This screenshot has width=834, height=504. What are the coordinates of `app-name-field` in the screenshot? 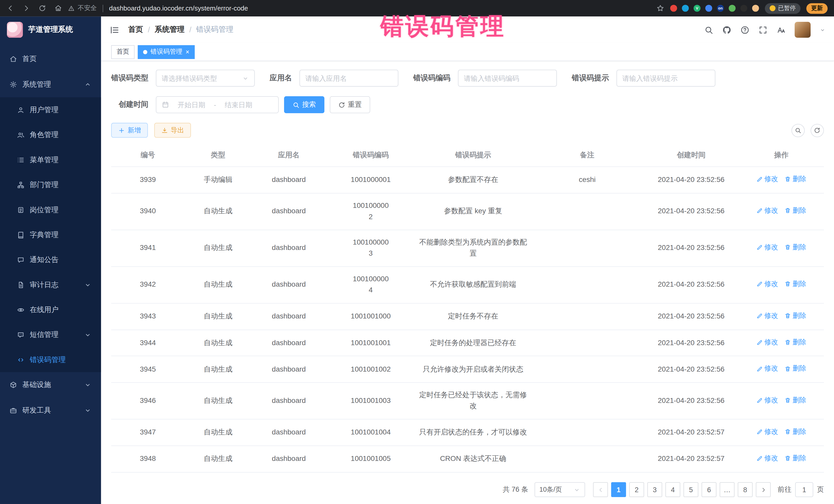 It's located at (349, 78).